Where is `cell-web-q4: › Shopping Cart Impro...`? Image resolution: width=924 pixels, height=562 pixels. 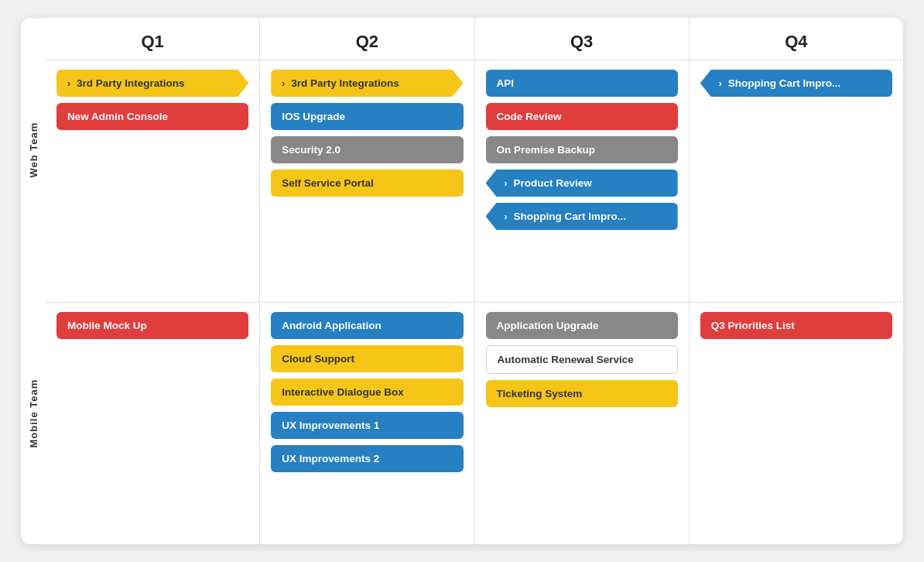 cell-web-q4: › Shopping Cart Impro... is located at coordinates (796, 181).